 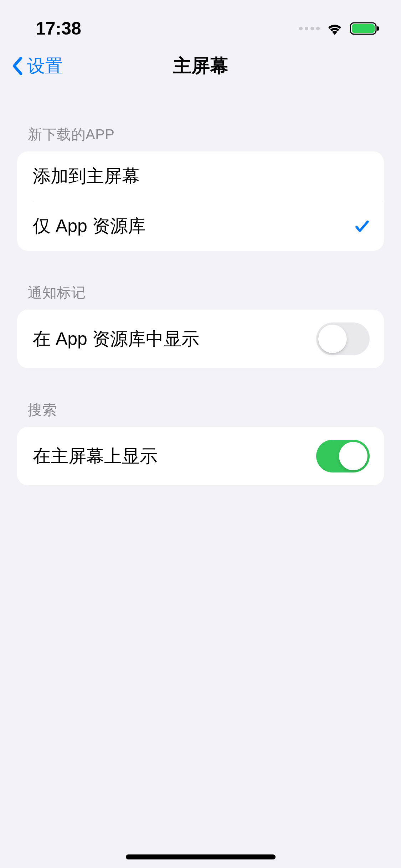 What do you see at coordinates (200, 188) in the screenshot?
I see `section-new-apps: 新下载的APP 添加到主屏幕 仅 App 资源库` at bounding box center [200, 188].